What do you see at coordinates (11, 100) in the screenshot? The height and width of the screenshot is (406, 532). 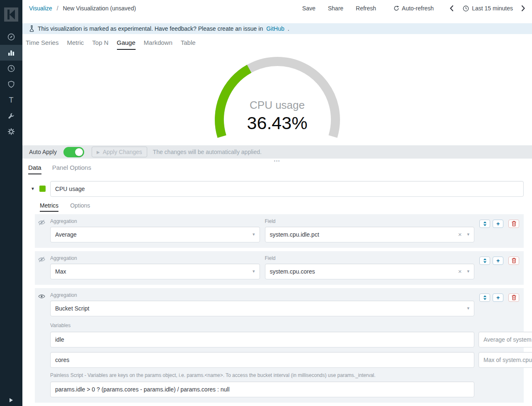 I see `sidebar-item-typography: T` at bounding box center [11, 100].